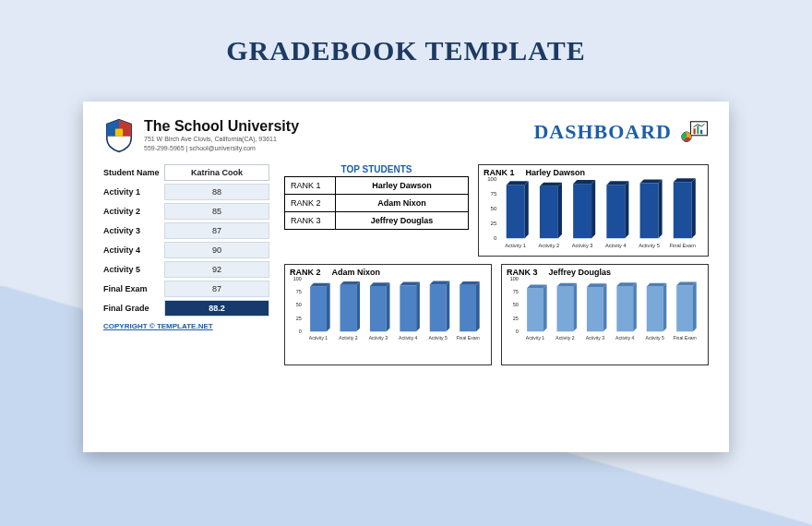 This screenshot has width=812, height=526. Describe the element at coordinates (408, 338) in the screenshot. I see `x-tick: Activity 4` at that location.